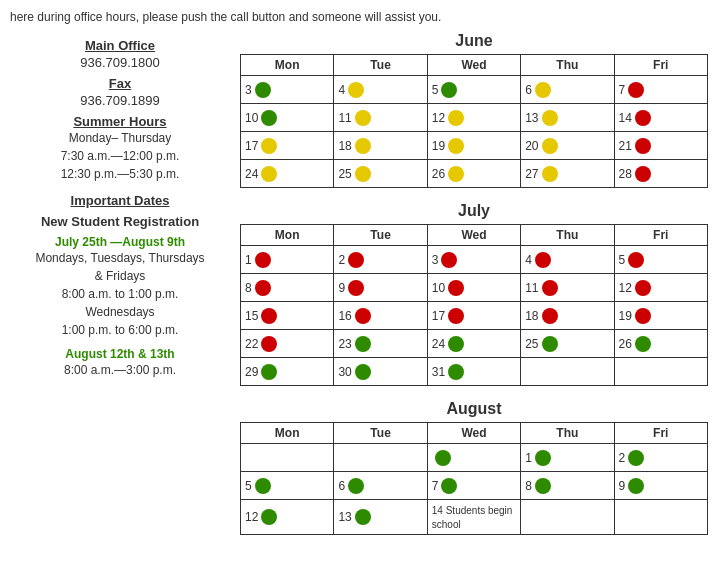 Image resolution: width=728 pixels, height=585 pixels. Describe the element at coordinates (474, 236) in the screenshot. I see `july-header-wed: Wed` at that location.